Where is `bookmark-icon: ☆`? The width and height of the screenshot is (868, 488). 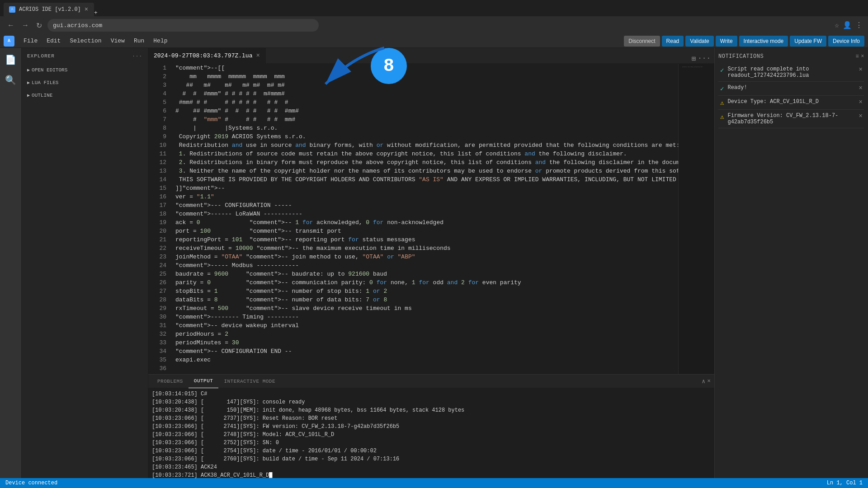
bookmark-icon: ☆ is located at coordinates (837, 25).